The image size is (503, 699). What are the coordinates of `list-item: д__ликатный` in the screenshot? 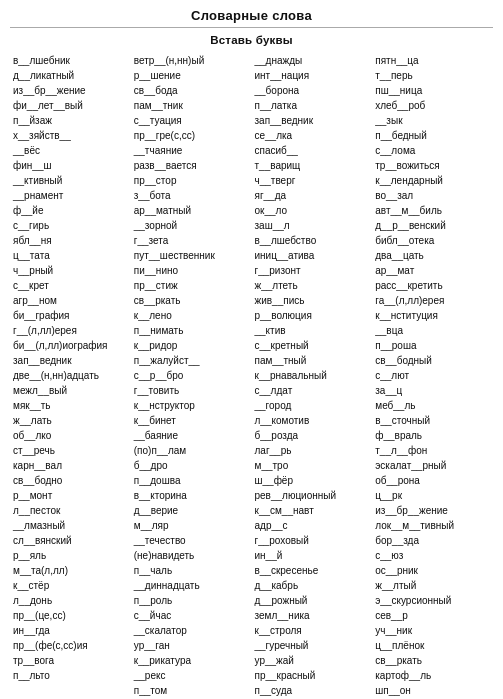 It's located at (70, 76).